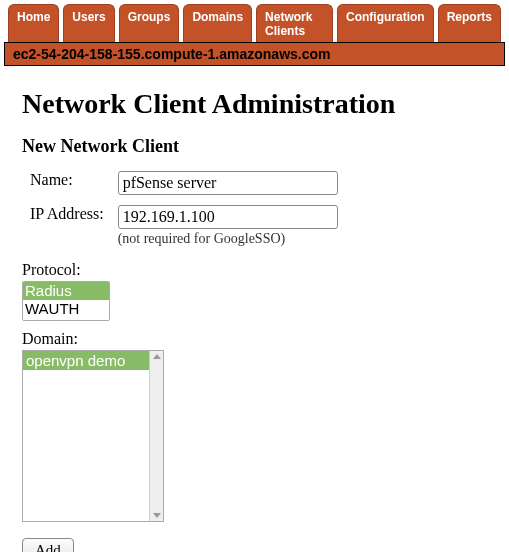  Describe the element at coordinates (228, 183) in the screenshot. I see `name-input` at that location.